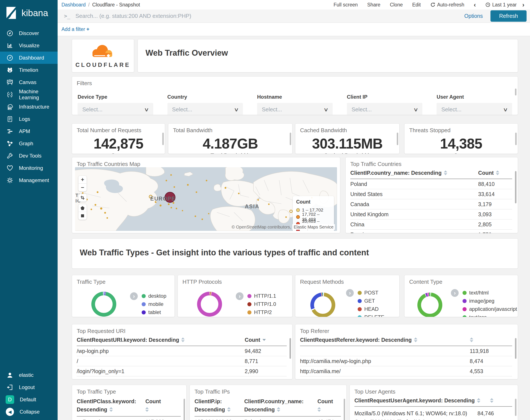  I want to click on fullscreen-button: Full screen, so click(346, 5).